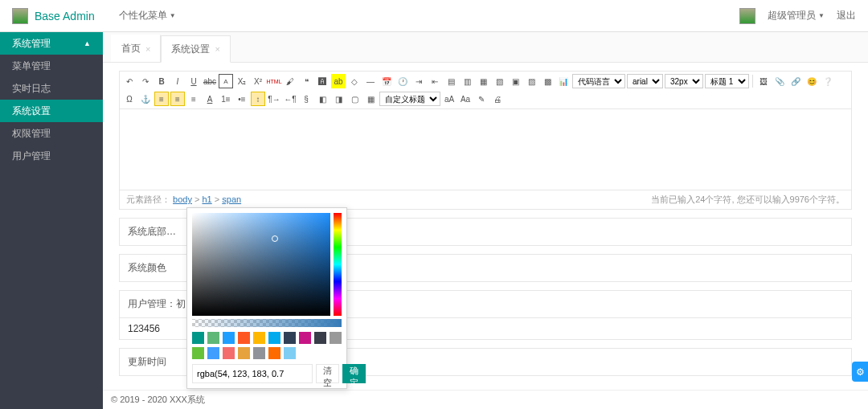 Image resolution: width=868 pixels, height=409 pixels. What do you see at coordinates (51, 111) in the screenshot?
I see `sidebar-item-settings: 系统设置` at bounding box center [51, 111].